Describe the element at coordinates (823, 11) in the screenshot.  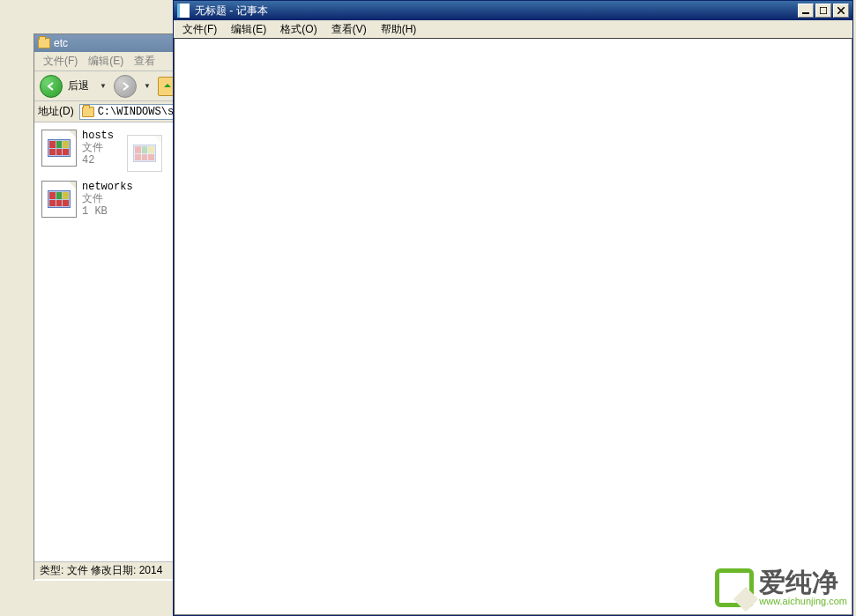
I see `window-controls` at that location.